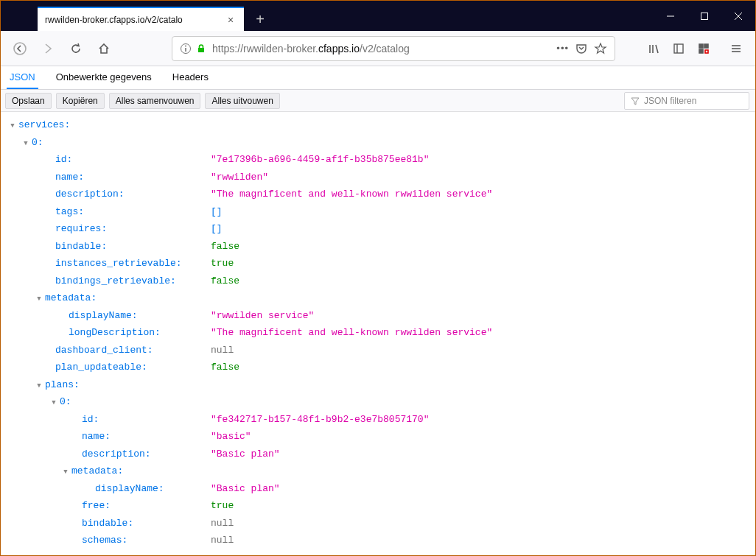 The image size is (756, 556). I want to click on home-button, so click(104, 49).